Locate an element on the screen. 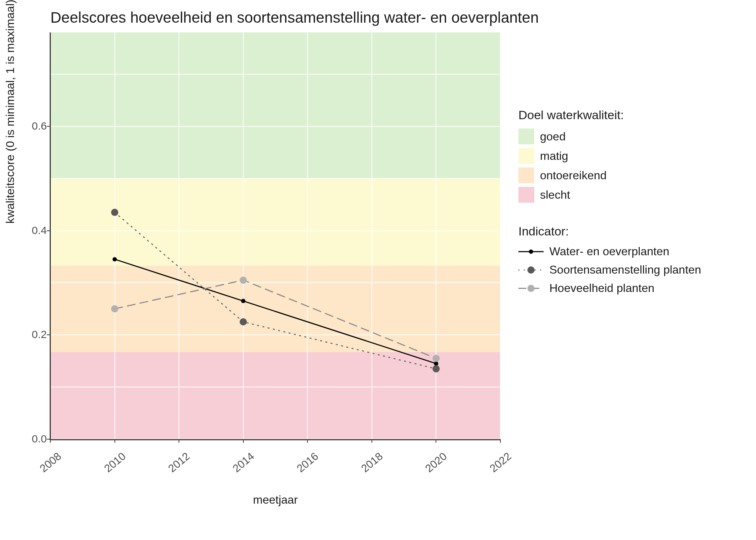 This screenshot has width=756, height=540. legend-bands-title: Doel waterkwaliteit: is located at coordinates (630, 115).